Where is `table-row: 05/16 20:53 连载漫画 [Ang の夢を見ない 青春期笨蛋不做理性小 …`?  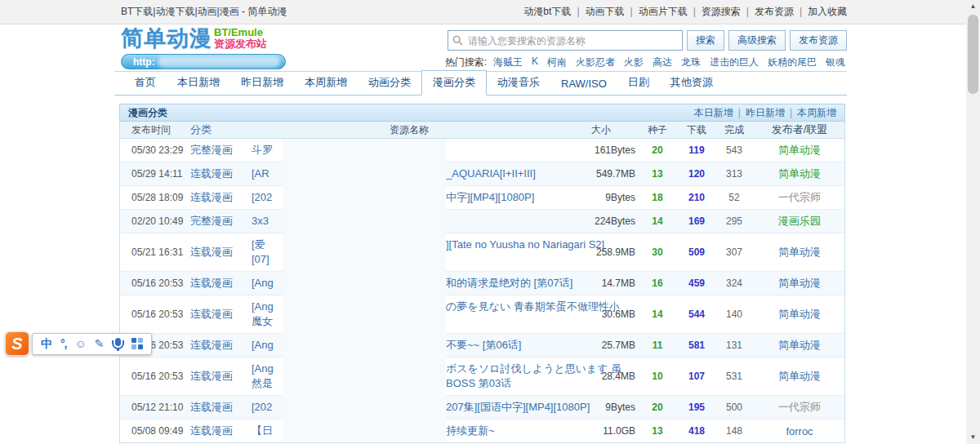
table-row: 05/16 20:53 连载漫画 [Ang の夢を見ない 青春期笨蛋不做理性小 … is located at coordinates (482, 315).